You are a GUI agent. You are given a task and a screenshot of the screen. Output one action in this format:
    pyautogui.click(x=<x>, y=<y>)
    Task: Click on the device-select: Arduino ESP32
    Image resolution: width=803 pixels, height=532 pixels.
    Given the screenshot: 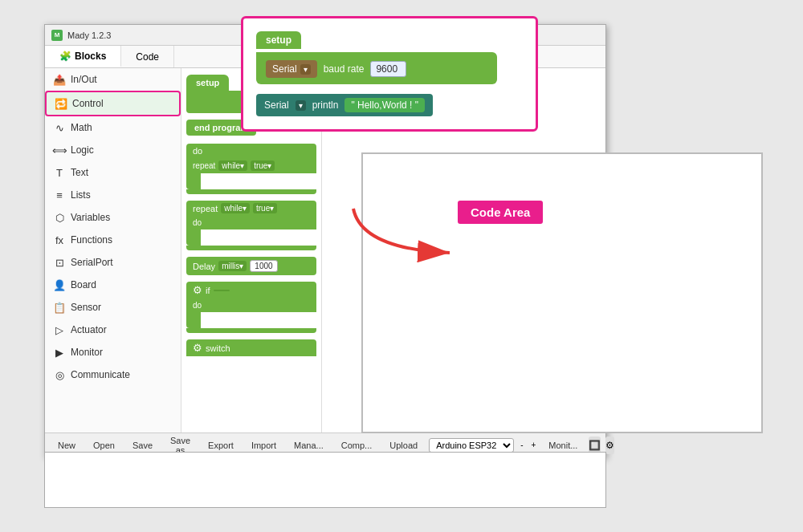 What is the action you would take?
    pyautogui.click(x=471, y=445)
    